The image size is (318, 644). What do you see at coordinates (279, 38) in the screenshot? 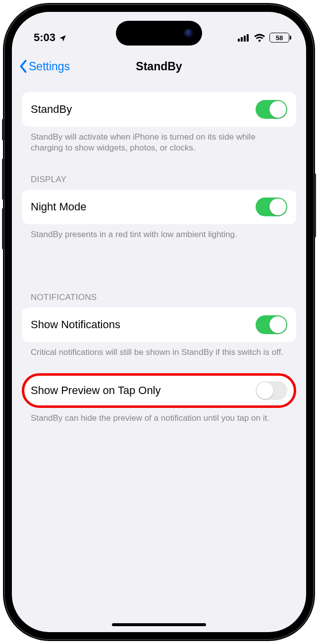
I see `battery-level: 58` at bounding box center [279, 38].